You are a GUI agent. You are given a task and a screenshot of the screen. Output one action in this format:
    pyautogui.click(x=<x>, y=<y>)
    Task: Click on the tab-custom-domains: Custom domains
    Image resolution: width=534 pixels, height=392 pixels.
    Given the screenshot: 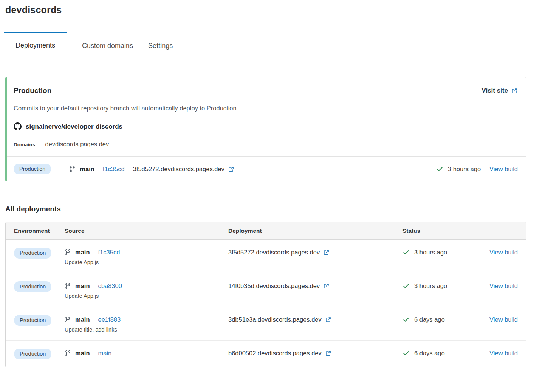 What is the action you would take?
    pyautogui.click(x=107, y=46)
    